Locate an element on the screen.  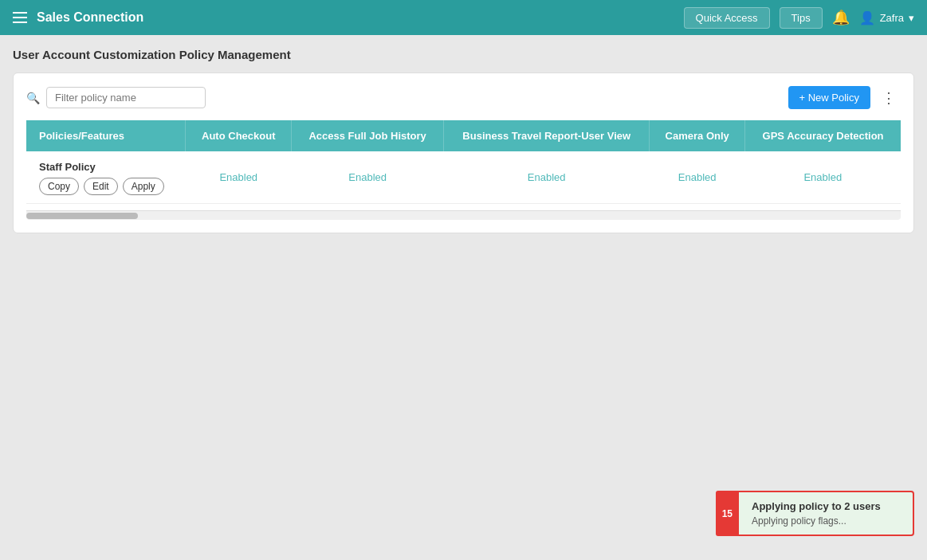
nav-left: Sales Connection is located at coordinates (78, 18).